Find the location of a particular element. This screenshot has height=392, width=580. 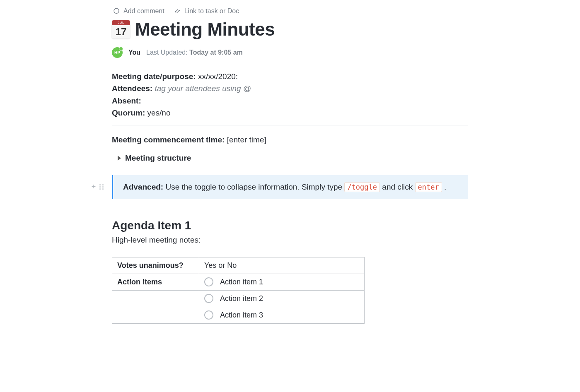

link-task-button: Link to task or Doc is located at coordinates (206, 11).